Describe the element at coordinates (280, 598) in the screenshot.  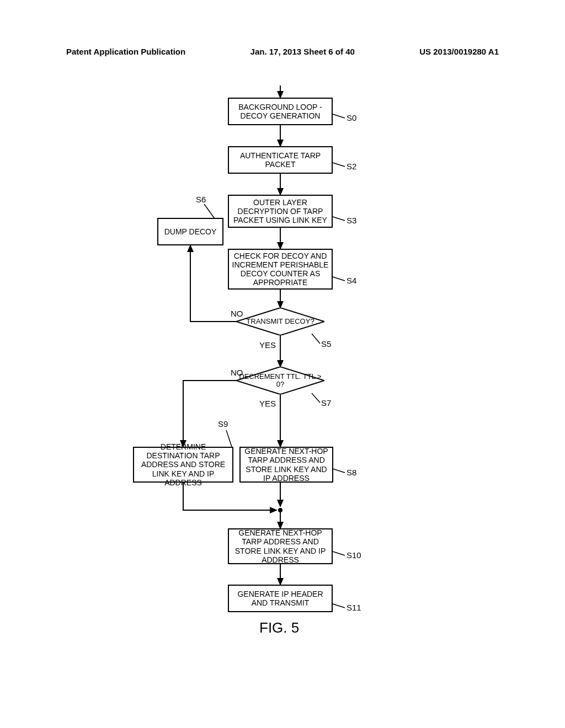
I see `process-box-s11: GENERATE IP HEADER AND TRANSMIT` at that location.